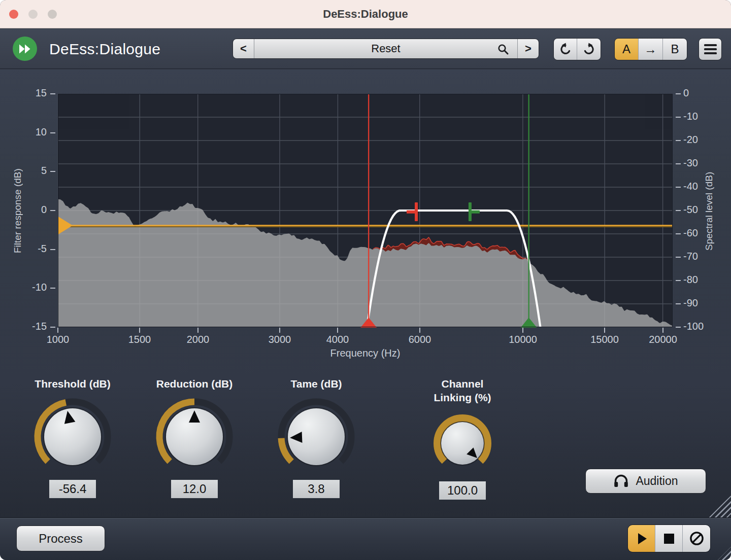  I want to click on channel-linking-label: ChannelLinking (%), so click(462, 391).